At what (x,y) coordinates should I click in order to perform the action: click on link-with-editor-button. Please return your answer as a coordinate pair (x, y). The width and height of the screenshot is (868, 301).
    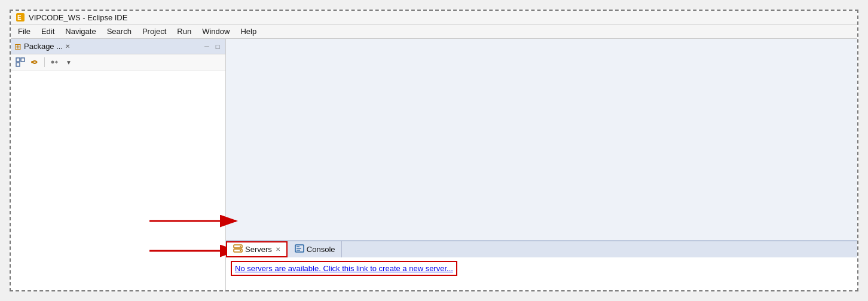
    Looking at the image, I should click on (35, 62).